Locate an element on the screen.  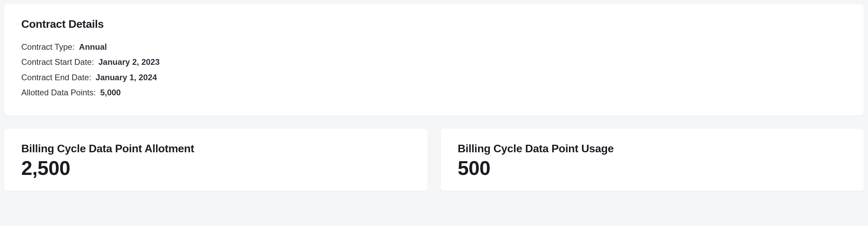
contract-end-date-row: Contract End Date: January 1, 2024 is located at coordinates (434, 78).